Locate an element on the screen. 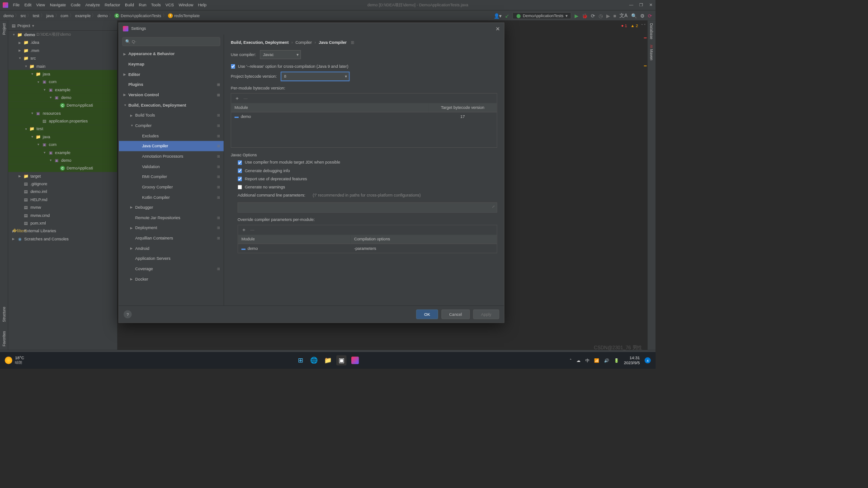 The height and width of the screenshot is (488, 868). project-tool-button: Project is located at coordinates (4, 29).